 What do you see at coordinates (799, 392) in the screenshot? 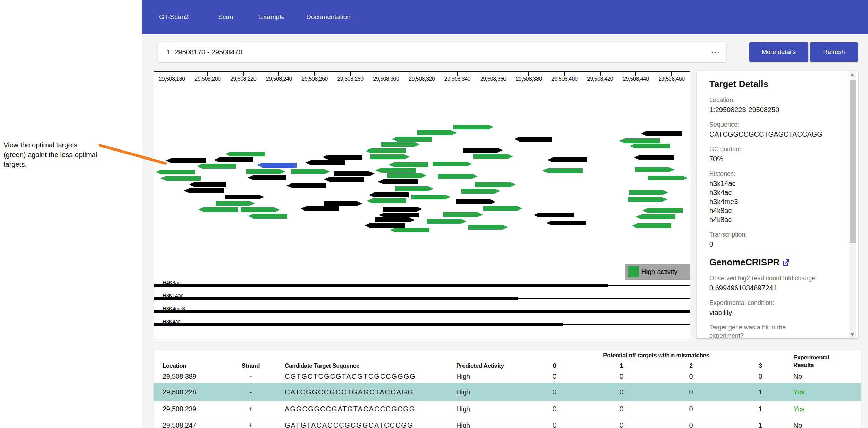
I see `table-cell: Yes` at bounding box center [799, 392].